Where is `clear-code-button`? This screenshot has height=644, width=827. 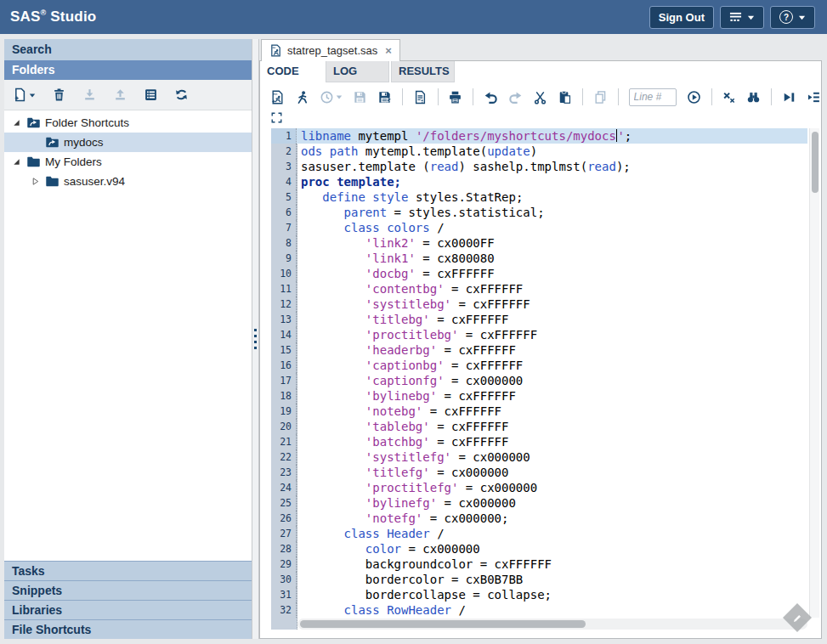 clear-code-button is located at coordinates (729, 97).